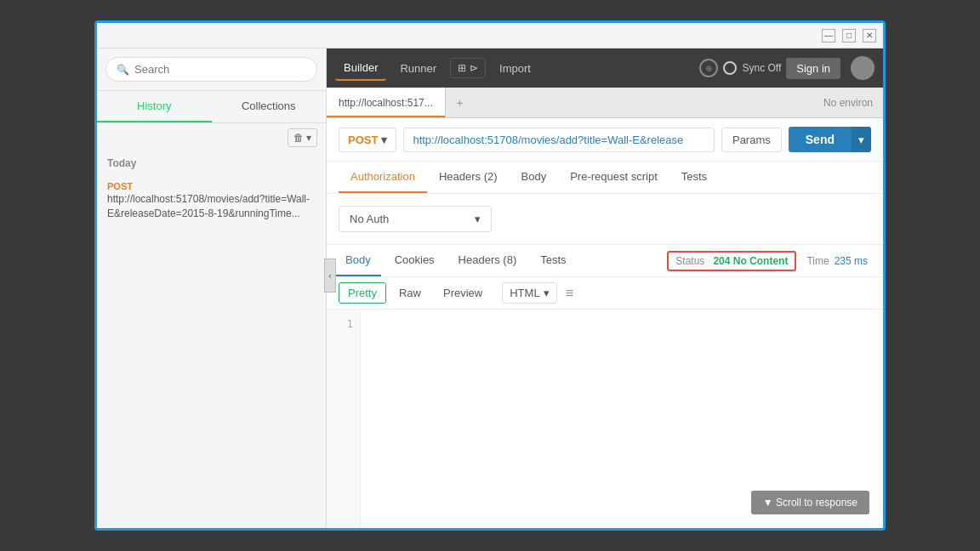  Describe the element at coordinates (732, 261) in the screenshot. I see `status-badge: Status 204 No Content` at that location.